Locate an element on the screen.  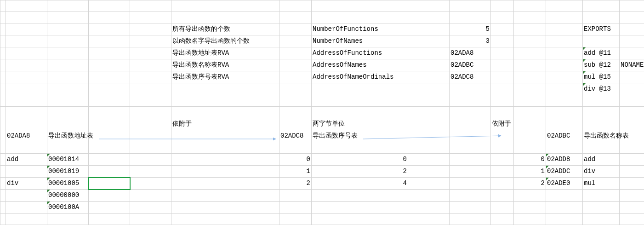
dir-desc: 导出函数地址表RVA is located at coordinates (225, 53).